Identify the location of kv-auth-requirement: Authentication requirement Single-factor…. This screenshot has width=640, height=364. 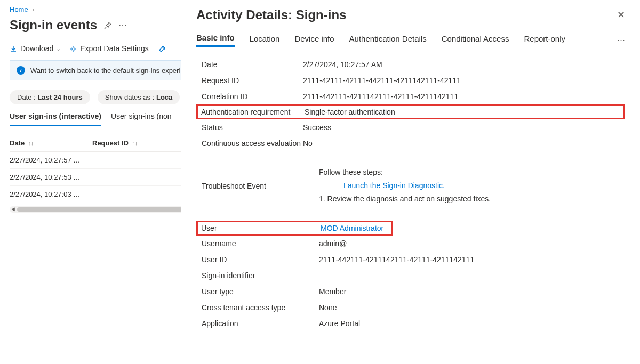
(411, 112).